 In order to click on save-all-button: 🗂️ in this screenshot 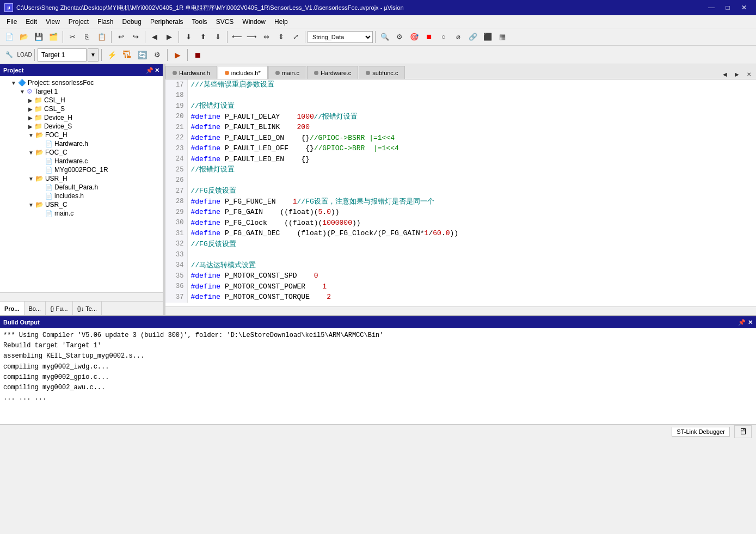, I will do `click(53, 37)`.